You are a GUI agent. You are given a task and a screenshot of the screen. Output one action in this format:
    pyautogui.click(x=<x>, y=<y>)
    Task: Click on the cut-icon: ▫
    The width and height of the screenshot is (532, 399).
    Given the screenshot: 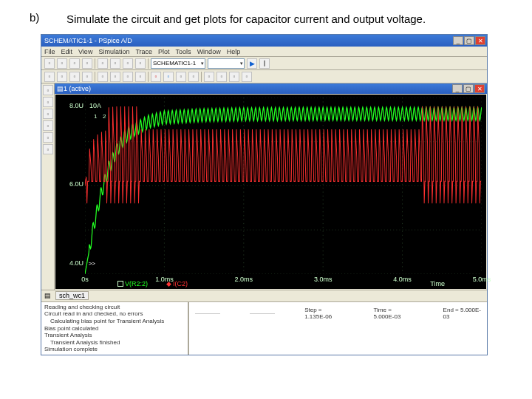 What is the action you would take?
    pyautogui.click(x=103, y=64)
    